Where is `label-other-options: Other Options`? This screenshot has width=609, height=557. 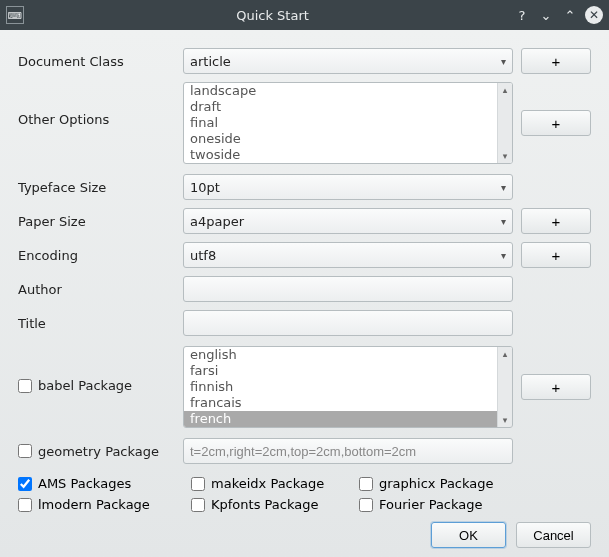 label-other-options: Other Options is located at coordinates (100, 104).